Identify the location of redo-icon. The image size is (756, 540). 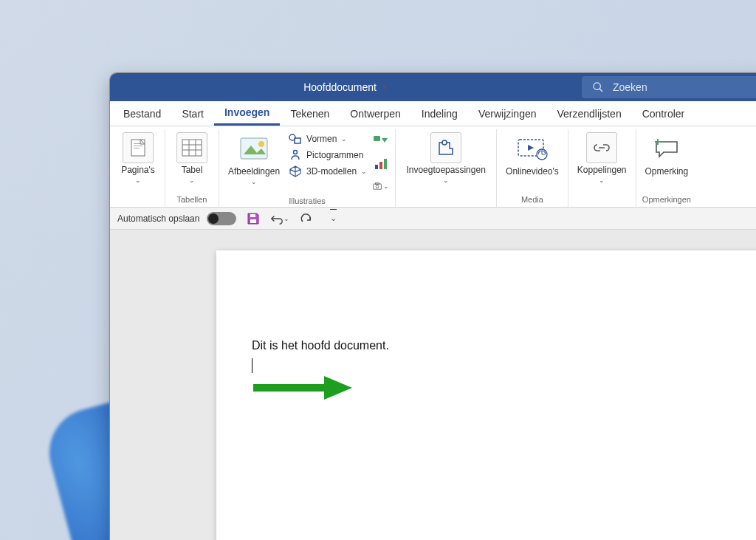
(306, 219).